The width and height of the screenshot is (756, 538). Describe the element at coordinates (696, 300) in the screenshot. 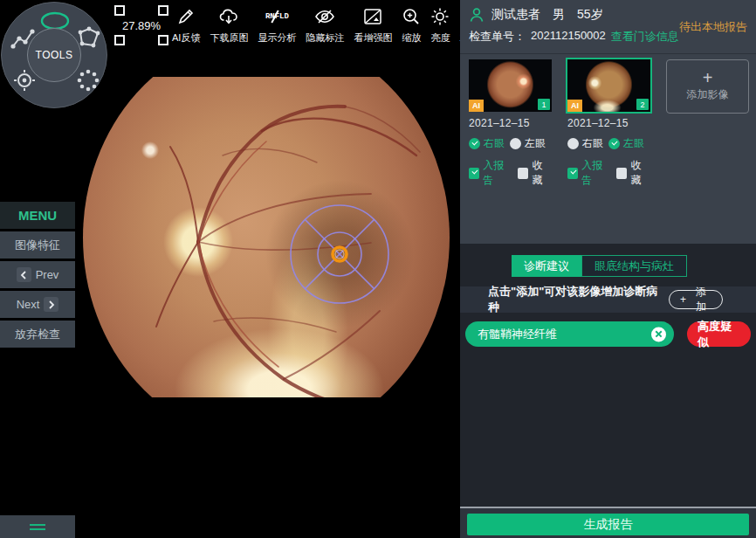

I see `add-diagnosis-button: + 添加` at that location.